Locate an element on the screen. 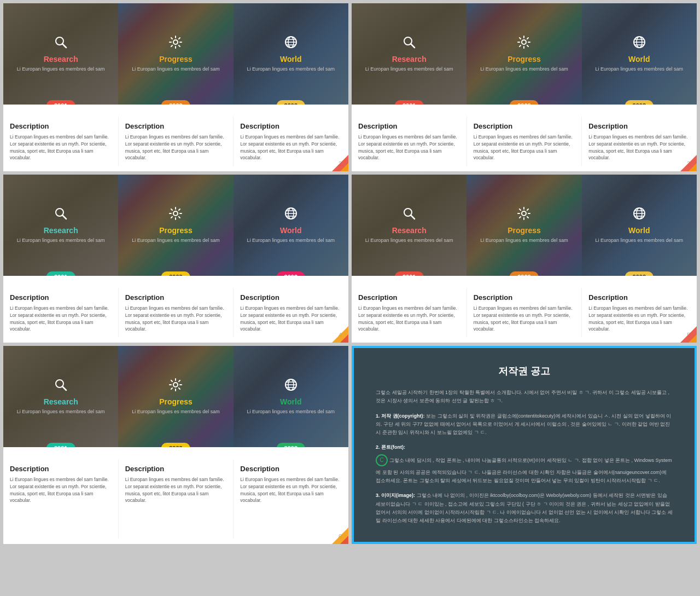 The width and height of the screenshot is (700, 596). slide-1: Research Li Europan lingues es membres d… is located at coordinates (176, 88).